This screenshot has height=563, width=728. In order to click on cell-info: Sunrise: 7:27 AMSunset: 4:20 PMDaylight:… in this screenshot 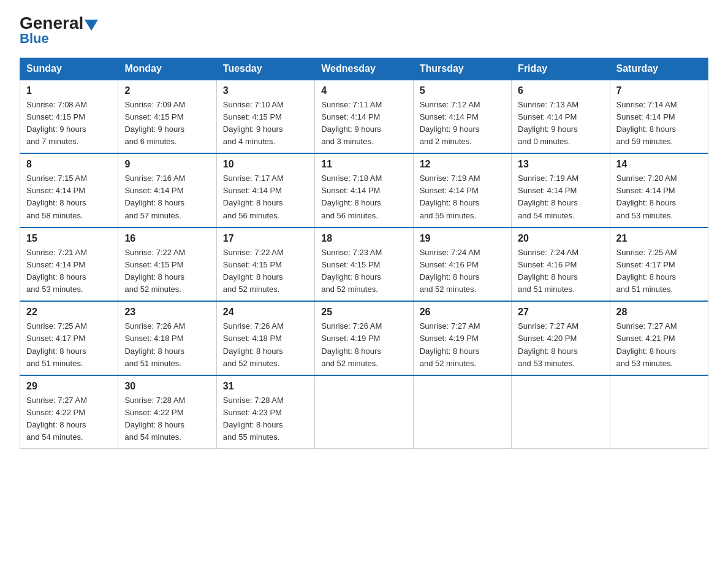, I will do `click(560, 345)`.